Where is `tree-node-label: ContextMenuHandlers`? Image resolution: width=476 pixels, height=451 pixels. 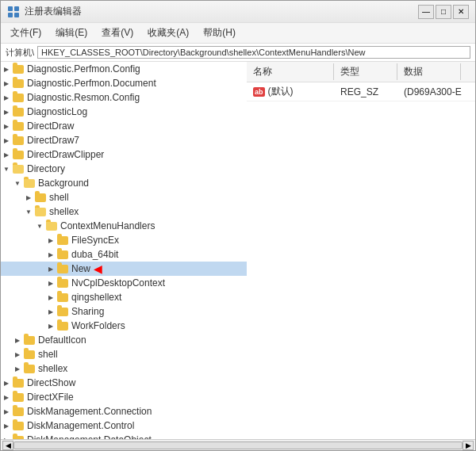 tree-node-label: ContextMenuHandlers is located at coordinates (108, 226).